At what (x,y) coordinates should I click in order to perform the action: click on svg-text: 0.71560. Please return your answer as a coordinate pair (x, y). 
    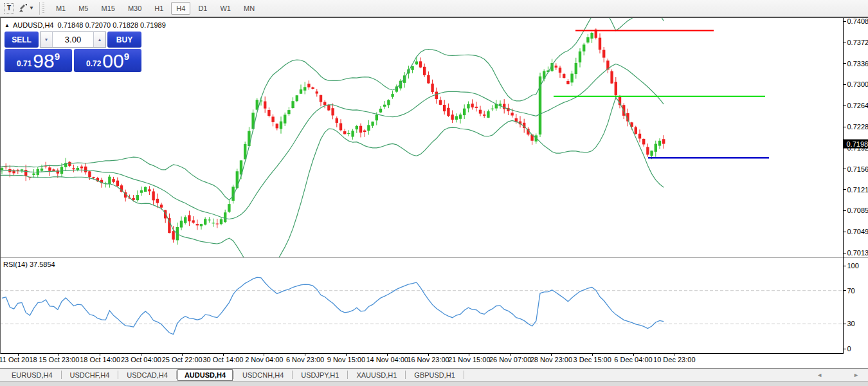
    Looking at the image, I should click on (858, 169).